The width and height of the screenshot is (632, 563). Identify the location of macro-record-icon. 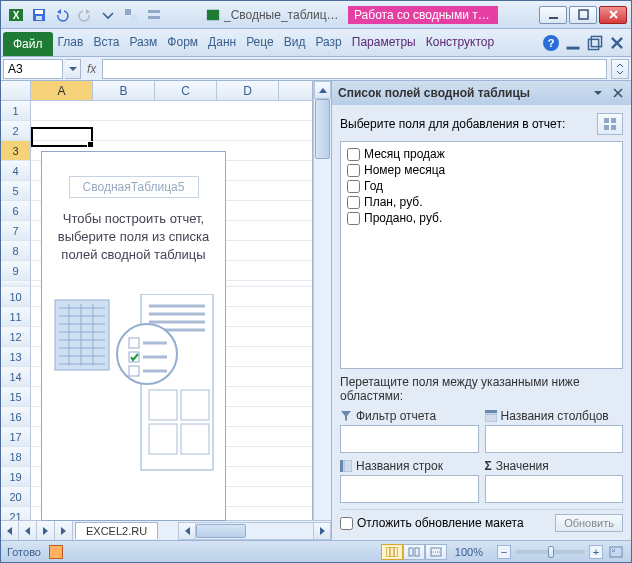
(56, 552).